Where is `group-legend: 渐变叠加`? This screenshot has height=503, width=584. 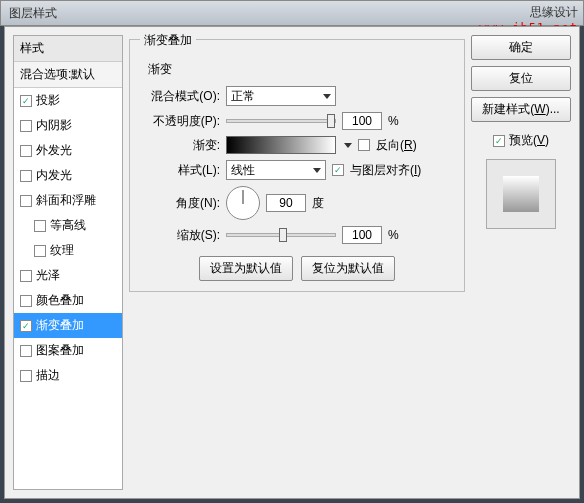 group-legend: 渐变叠加 is located at coordinates (168, 40).